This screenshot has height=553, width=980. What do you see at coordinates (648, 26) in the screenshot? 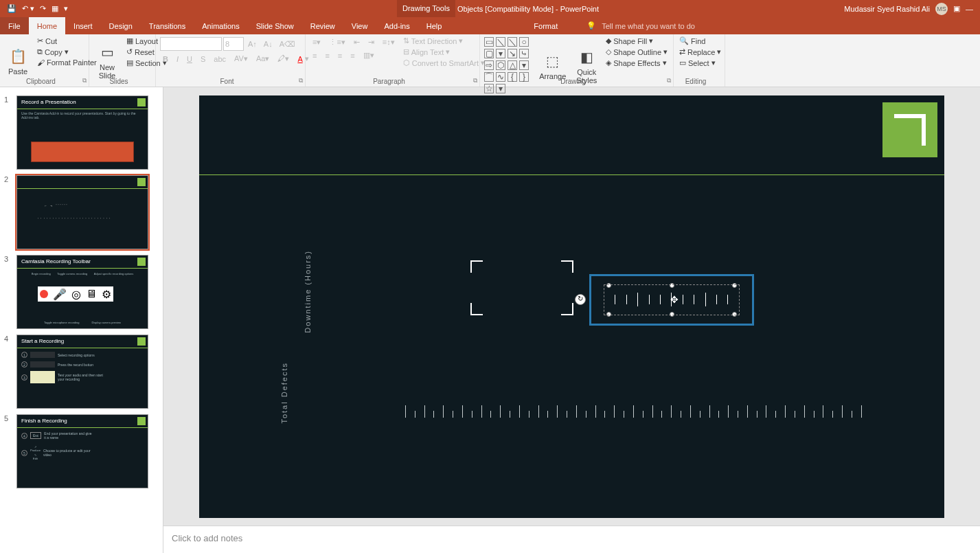
I see `tell-me-placeholder: Tell me what you want to do` at bounding box center [648, 26].